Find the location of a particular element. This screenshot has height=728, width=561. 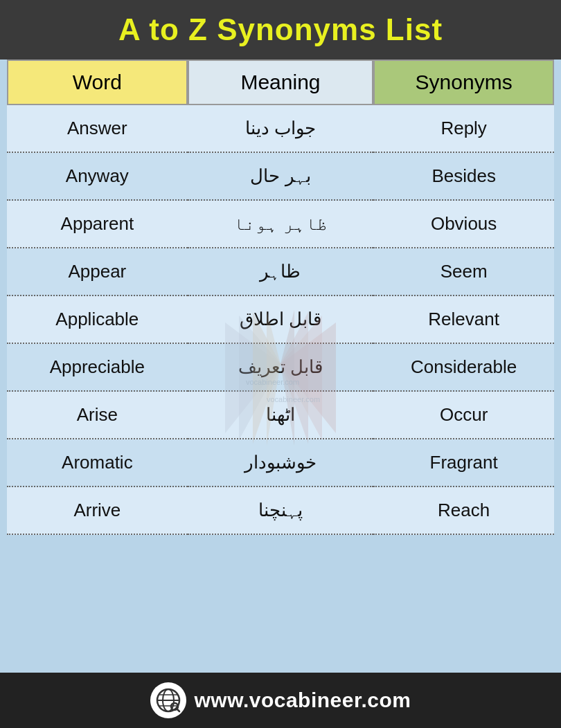

cell-meaning: ظاہر ہونا is located at coordinates (281, 224).